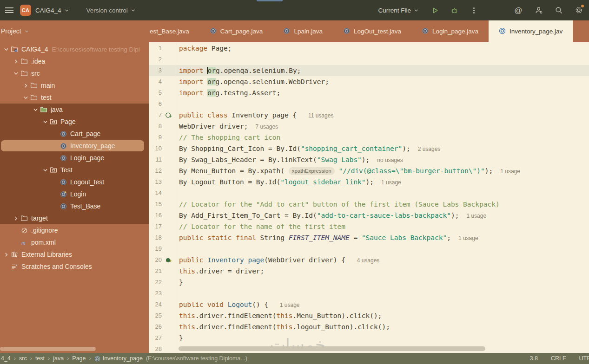 The image size is (589, 364). Describe the element at coordinates (181, 282) in the screenshot. I see `token: }` at that location.